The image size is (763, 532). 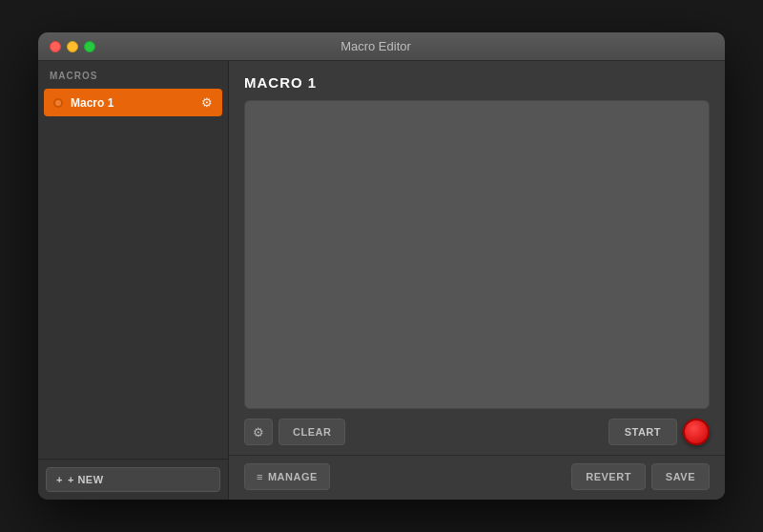 I want to click on sidebar-footer: + + NEW, so click(x=134, y=479).